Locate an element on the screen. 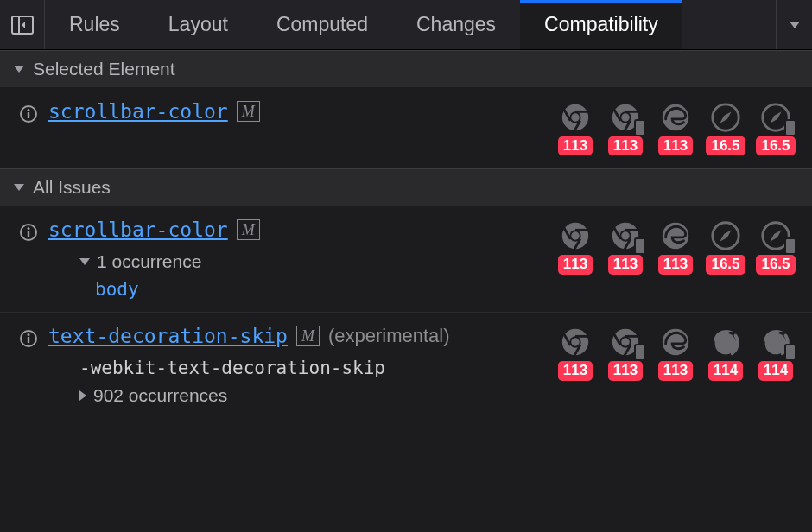 The height and width of the screenshot is (532, 812). tab-computed: Computed is located at coordinates (322, 24).